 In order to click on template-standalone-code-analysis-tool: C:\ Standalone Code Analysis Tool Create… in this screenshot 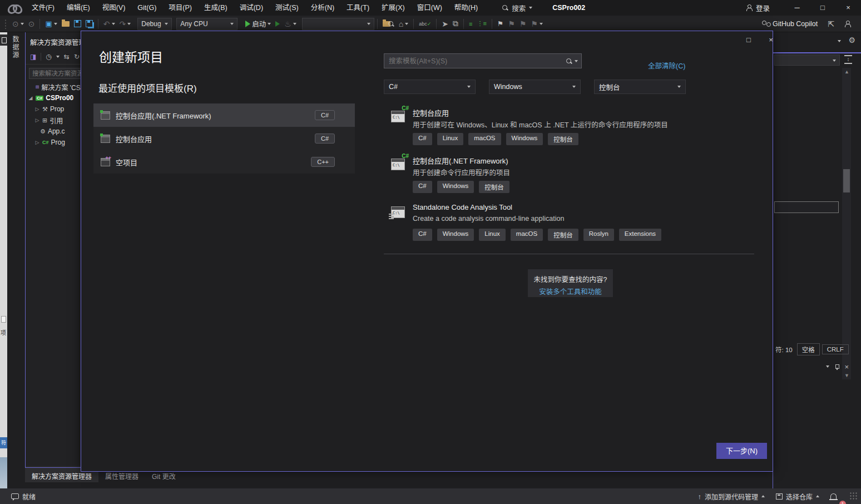, I will do `click(576, 224)`.